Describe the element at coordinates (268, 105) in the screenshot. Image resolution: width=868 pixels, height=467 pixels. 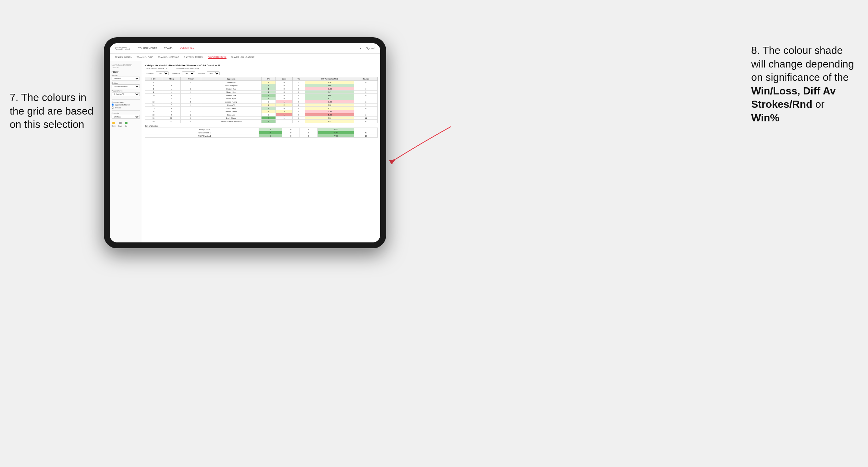
I see `cell-win: 2` at that location.